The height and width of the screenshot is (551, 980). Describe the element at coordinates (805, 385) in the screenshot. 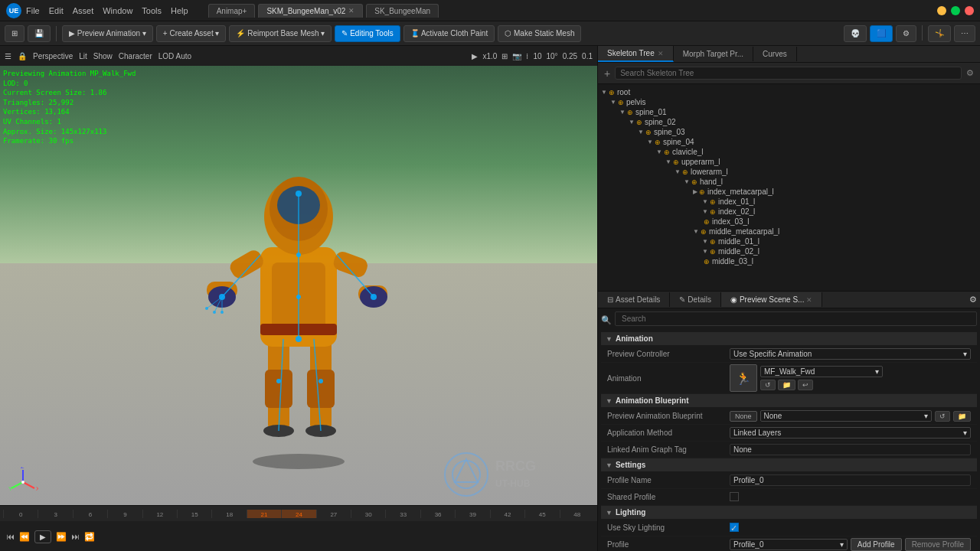

I see `anim-undo-button: ↩` at that location.